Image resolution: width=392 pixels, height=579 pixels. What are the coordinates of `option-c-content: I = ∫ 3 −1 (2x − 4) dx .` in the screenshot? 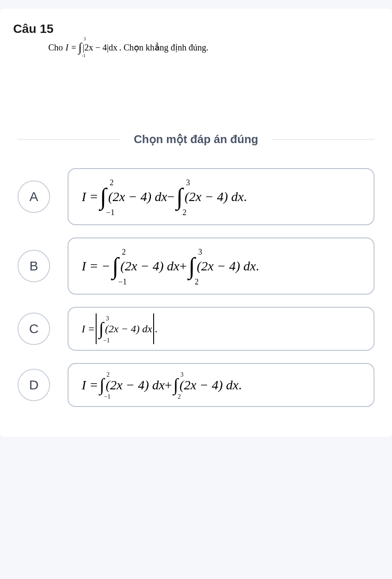 It's located at (221, 329).